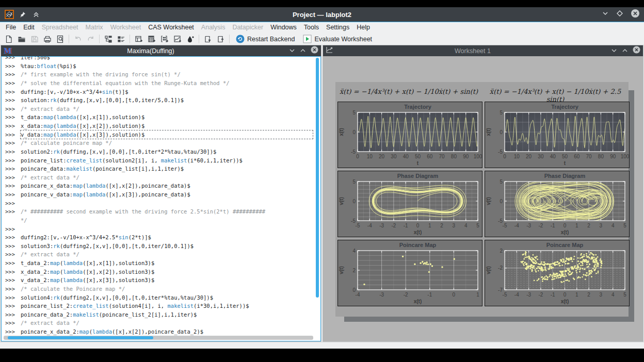 This screenshot has width=644, height=362. I want to click on print-preview-icon, so click(60, 39).